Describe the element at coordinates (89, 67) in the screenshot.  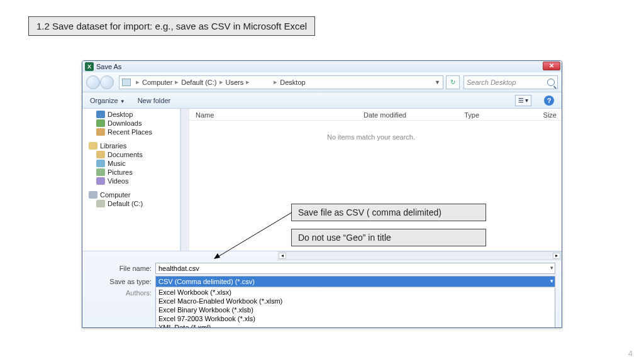
I see `excel-icon: X` at that location.